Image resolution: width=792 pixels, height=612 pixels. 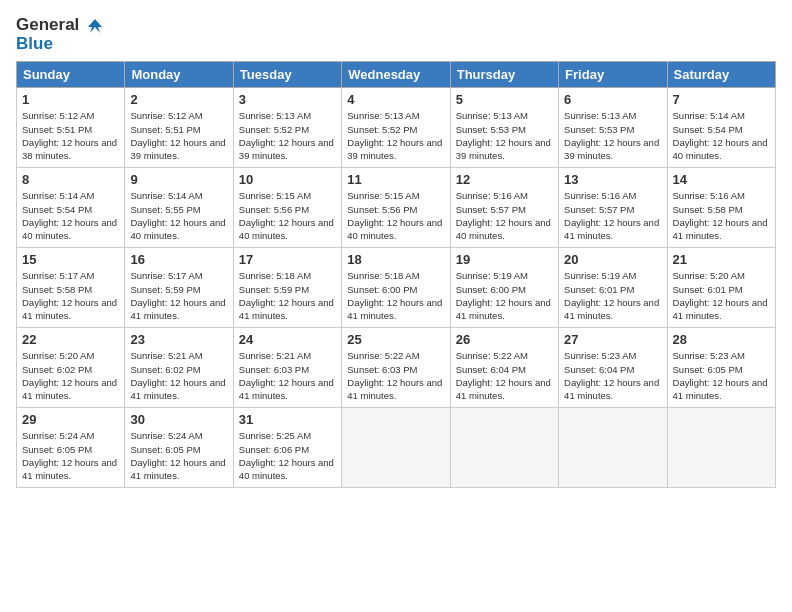 What do you see at coordinates (288, 296) in the screenshot?
I see `day-info: Sunrise: 5:18 AMSunset: 5:59 PMDaylight:…` at bounding box center [288, 296].